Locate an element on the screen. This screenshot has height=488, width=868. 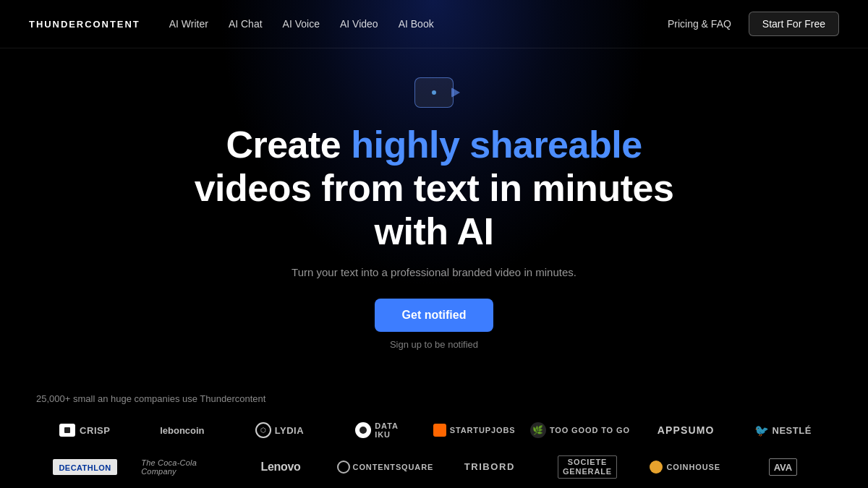
nav-link-ai-book: AI Book is located at coordinates (417, 24).